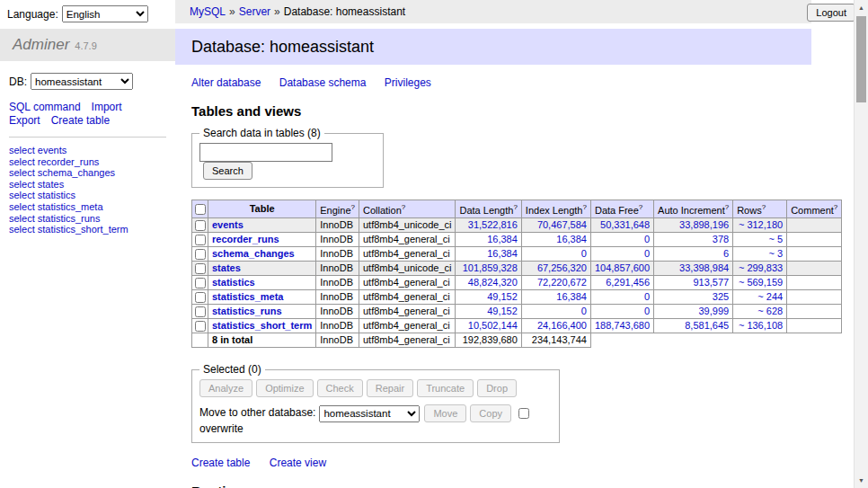  What do you see at coordinates (408, 83) in the screenshot?
I see `privileges-link: Privileges` at bounding box center [408, 83].